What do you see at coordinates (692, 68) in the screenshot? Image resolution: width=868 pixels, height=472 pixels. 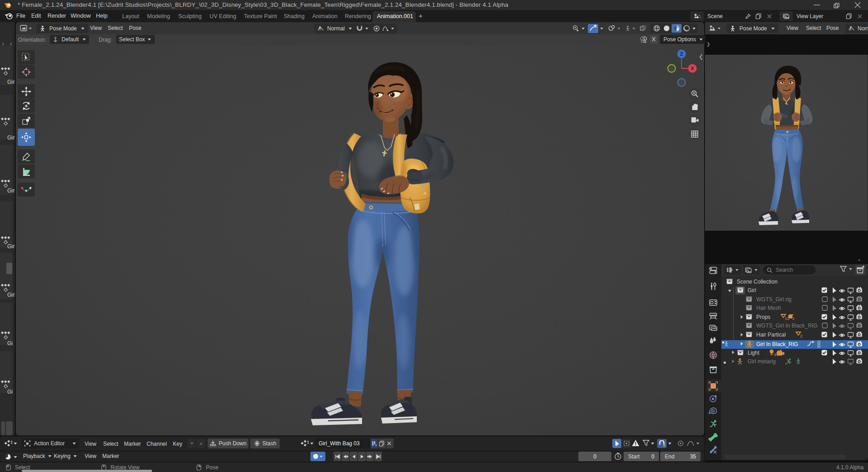 I see `svg-text: X` at bounding box center [692, 68].